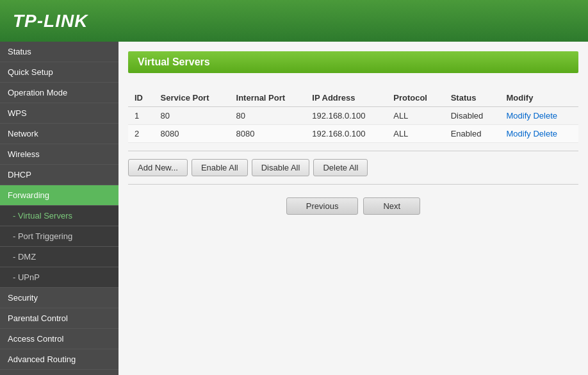  What do you see at coordinates (59, 237) in the screenshot?
I see `sidebar-item-port-triggering: - Port Triggering` at bounding box center [59, 237].